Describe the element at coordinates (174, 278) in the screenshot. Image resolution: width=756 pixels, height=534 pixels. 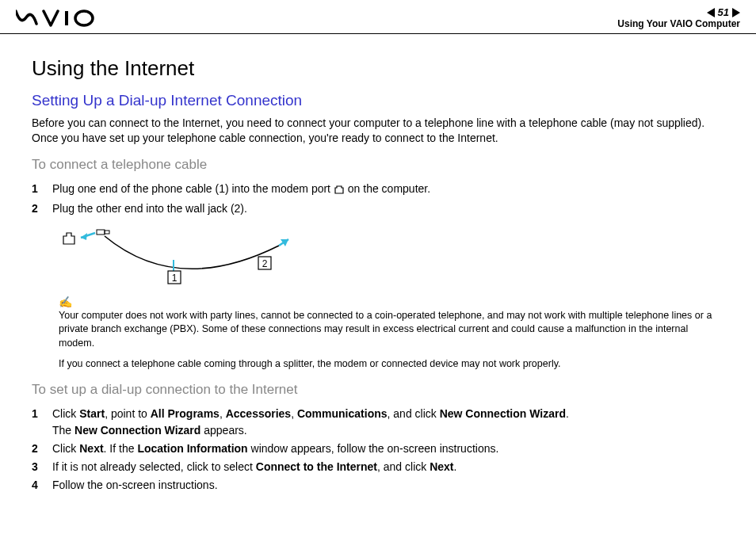
I see `diagram-label-1: 1` at that location.